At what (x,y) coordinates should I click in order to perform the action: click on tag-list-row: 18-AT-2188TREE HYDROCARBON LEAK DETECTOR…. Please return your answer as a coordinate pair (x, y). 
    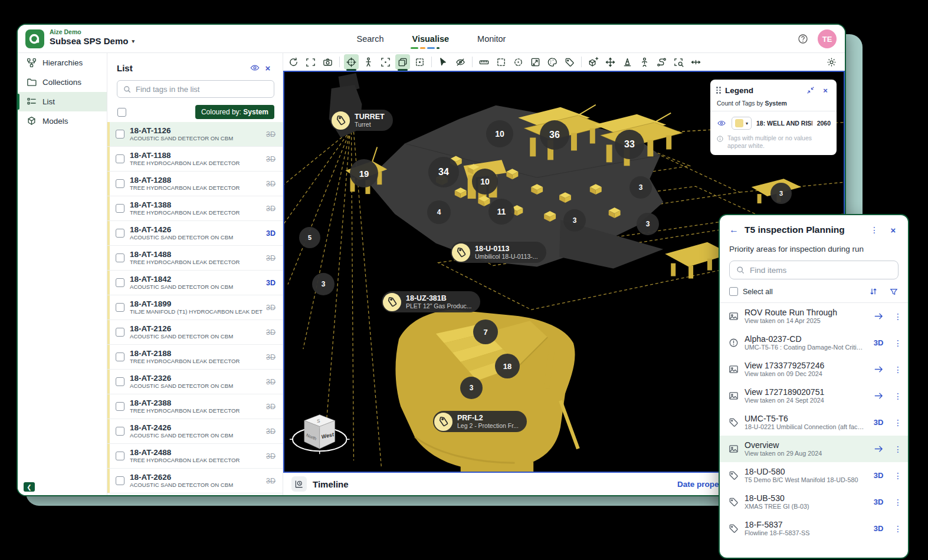
    Looking at the image, I should click on (195, 357).